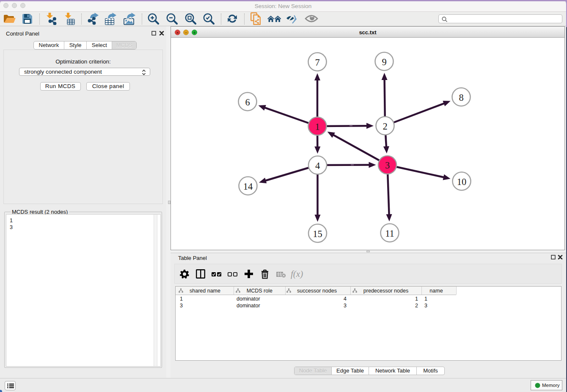  What do you see at coordinates (317, 127) in the screenshot?
I see `svg-text: 1` at bounding box center [317, 127].